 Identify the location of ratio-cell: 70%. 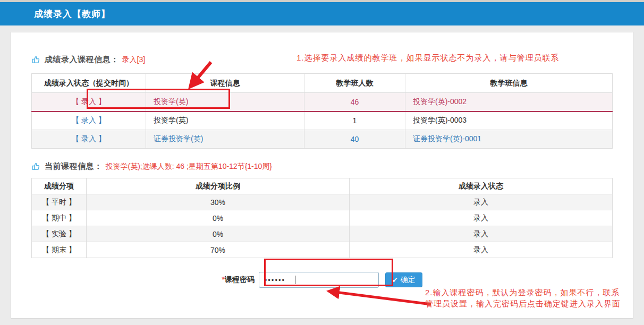
(218, 250).